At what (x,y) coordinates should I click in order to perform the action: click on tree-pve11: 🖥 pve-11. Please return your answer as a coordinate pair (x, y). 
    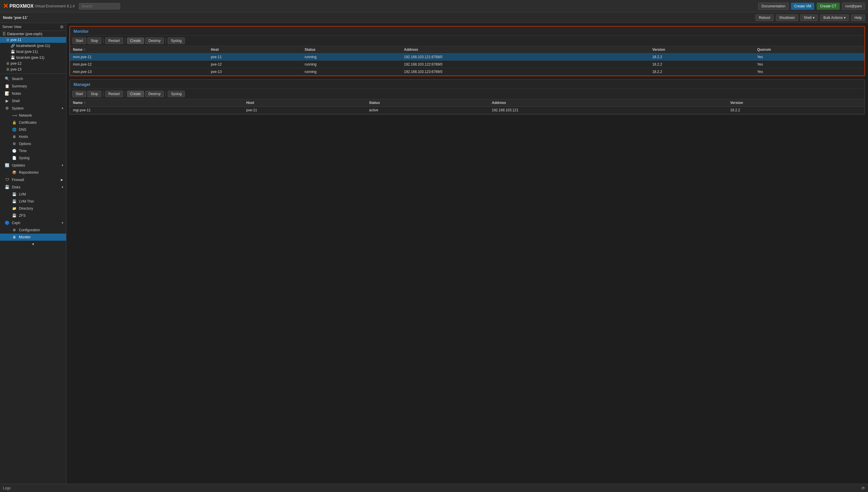
    Looking at the image, I should click on (33, 40).